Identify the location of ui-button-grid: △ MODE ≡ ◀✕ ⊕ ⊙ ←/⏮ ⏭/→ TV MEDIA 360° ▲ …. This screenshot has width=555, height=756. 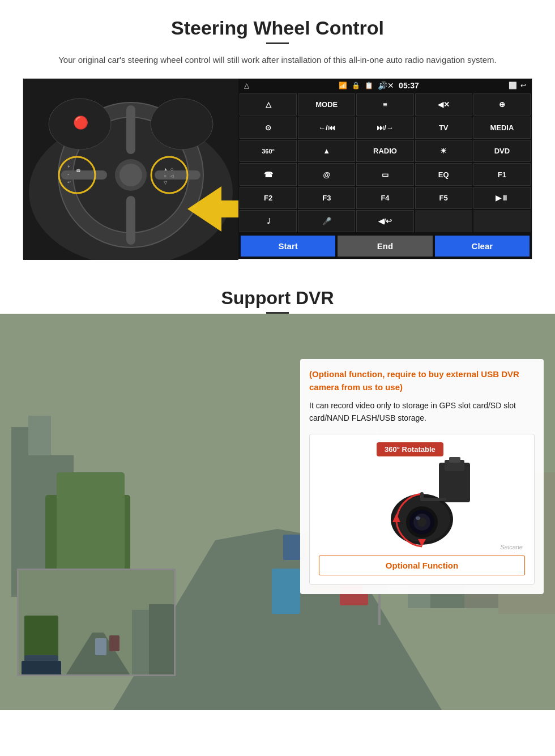
(385, 163).